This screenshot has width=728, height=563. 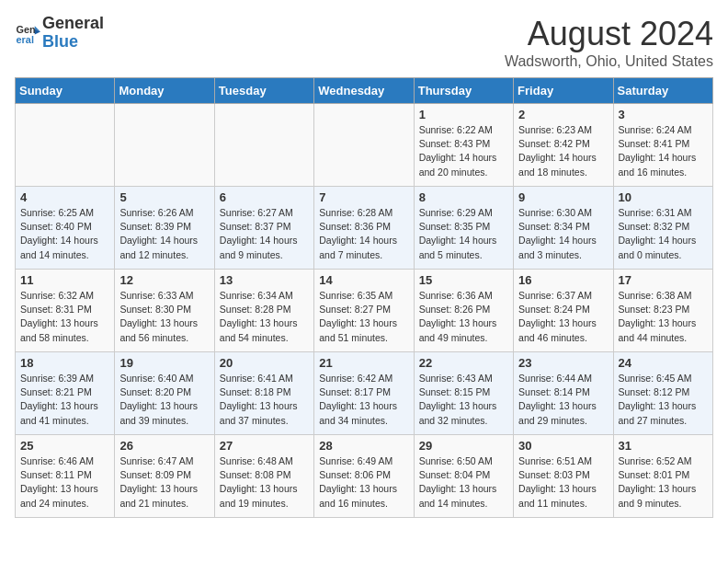 What do you see at coordinates (463, 482) in the screenshot?
I see `day-info: Sunrise: 6:50 AMSunset: 8:04 PMDaylight:…` at bounding box center [463, 482].